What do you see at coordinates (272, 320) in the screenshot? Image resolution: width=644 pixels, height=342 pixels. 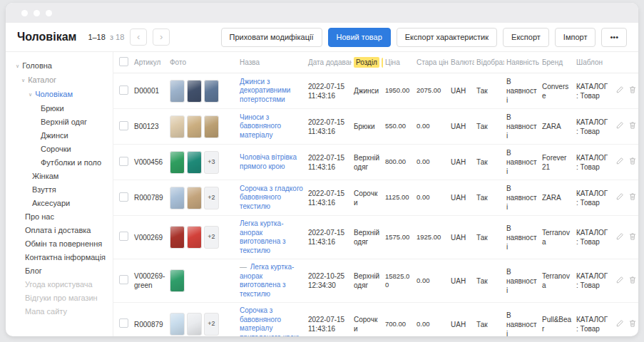 I see `cell-name: Сорочка з бавовняного матеріалу притален…` at bounding box center [272, 320].